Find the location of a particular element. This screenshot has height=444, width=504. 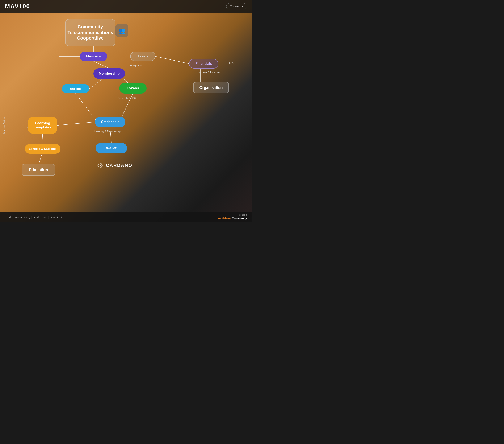

brand-we-are: we are a is located at coordinates (243, 215).